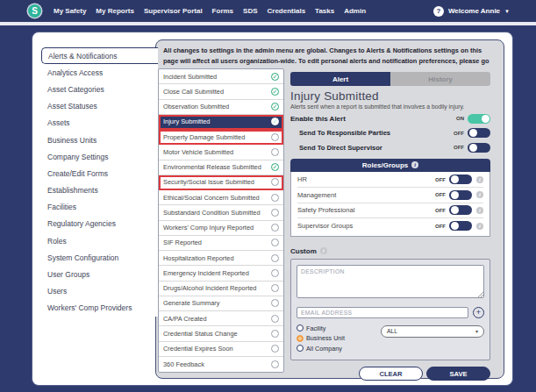 The height and width of the screenshot is (392, 536). I want to click on sidebar-item: Alerts & Notifications, so click(100, 56).